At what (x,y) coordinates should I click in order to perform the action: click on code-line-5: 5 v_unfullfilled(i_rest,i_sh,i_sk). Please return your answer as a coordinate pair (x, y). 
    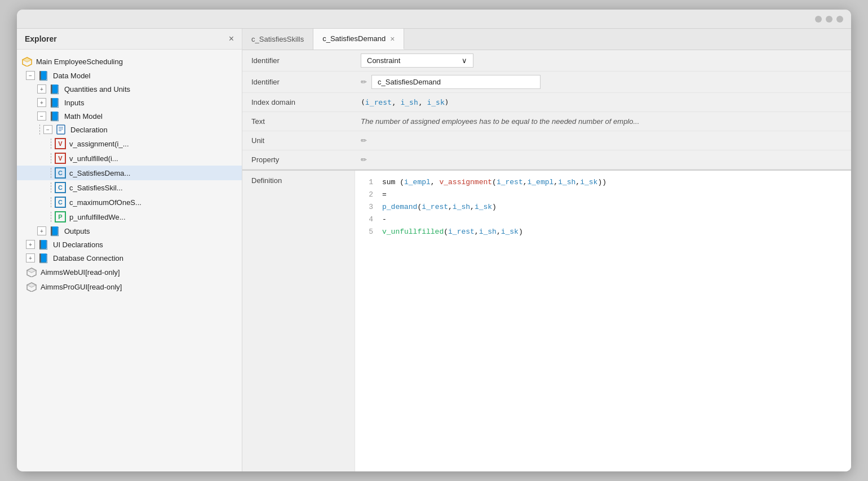
    Looking at the image, I should click on (603, 232).